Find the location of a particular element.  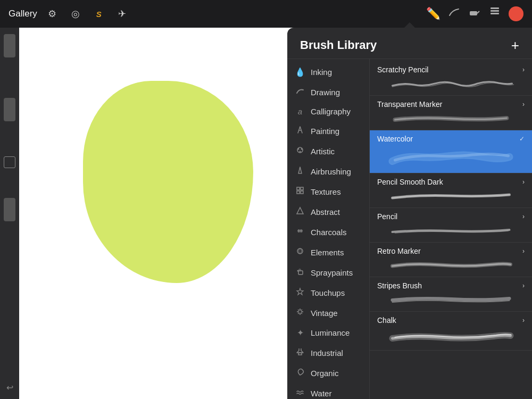

category-item-industrial: Industrial is located at coordinates (328, 353).